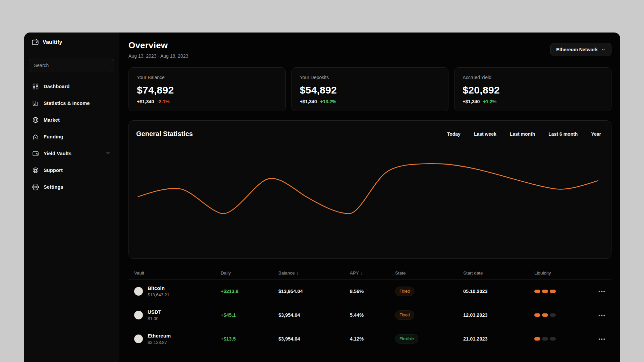  What do you see at coordinates (36, 86) in the screenshot?
I see `dashboard-grid-icon` at bounding box center [36, 86].